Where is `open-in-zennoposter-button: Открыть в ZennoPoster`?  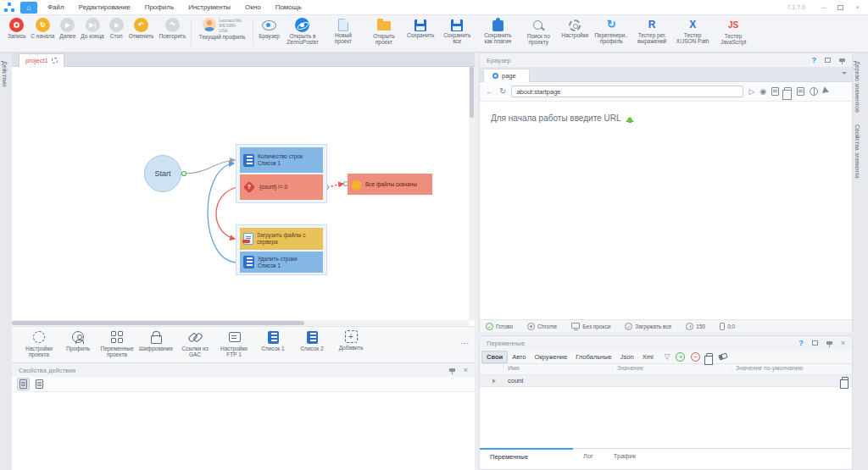 open-in-zennoposter-button: Открыть в ZennoPoster is located at coordinates (303, 32).